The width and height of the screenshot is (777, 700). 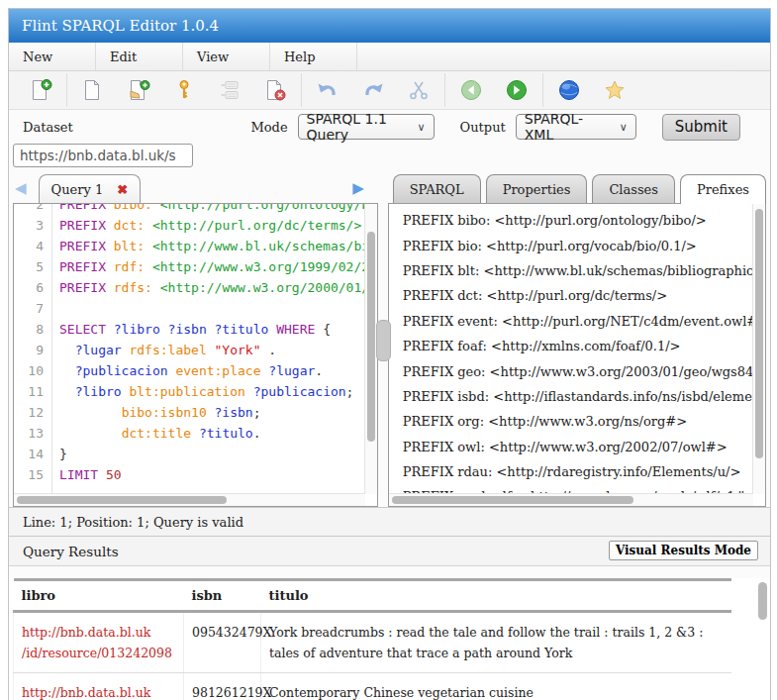 What do you see at coordinates (758, 349) in the screenshot?
I see `panel-vertical-scrollbar` at bounding box center [758, 349].